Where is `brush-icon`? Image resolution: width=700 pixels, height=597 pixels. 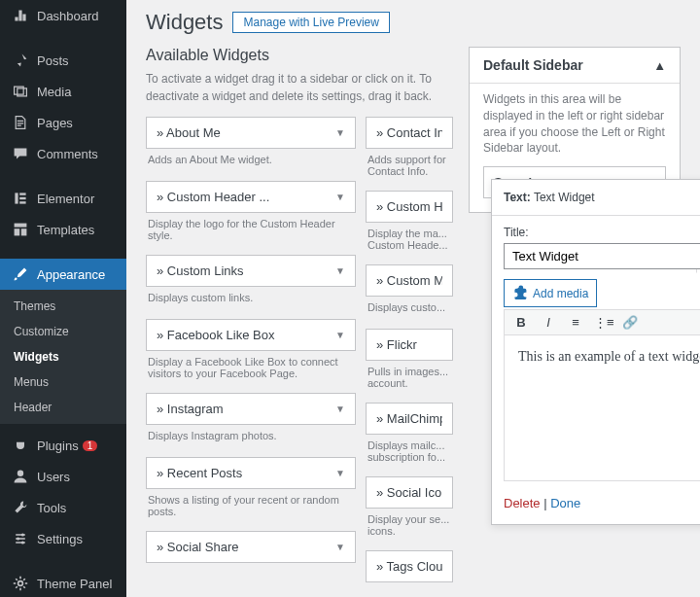 brush-icon is located at coordinates (20, 274).